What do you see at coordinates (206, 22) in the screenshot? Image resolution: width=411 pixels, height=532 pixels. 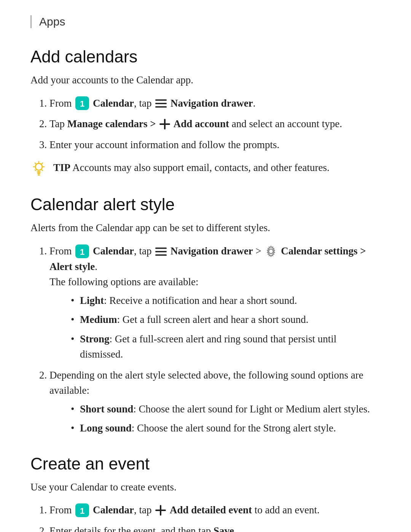 I see `page-header: Apps` at bounding box center [206, 22].